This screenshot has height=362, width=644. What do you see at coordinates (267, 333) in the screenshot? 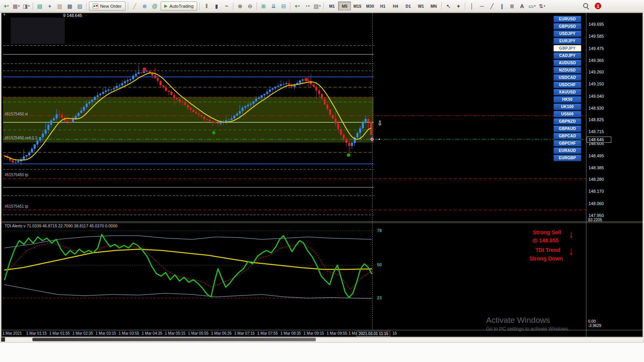
I see `time-axis-label: 1 Mar 07:55` at bounding box center [267, 333].